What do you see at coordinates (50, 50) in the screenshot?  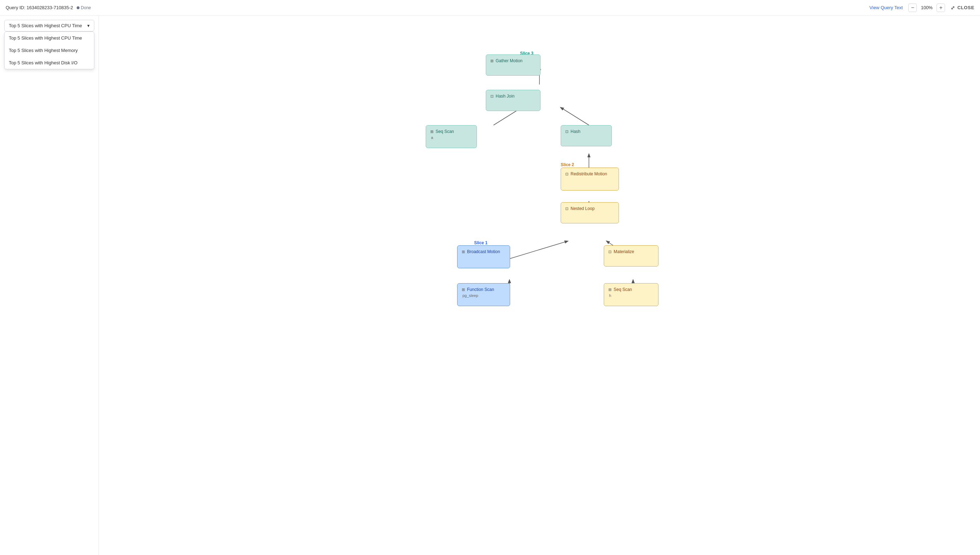 I see `dropdown-item-1: Top 5 Slices with Highest Memory` at bounding box center [50, 50].